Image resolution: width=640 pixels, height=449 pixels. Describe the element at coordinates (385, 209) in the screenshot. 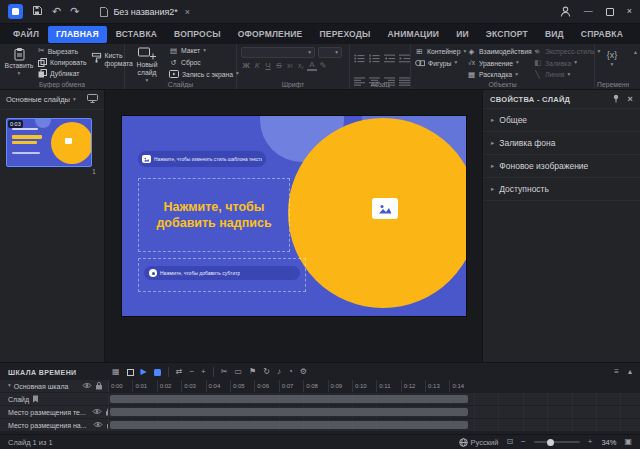

I see `image-icon` at that location.